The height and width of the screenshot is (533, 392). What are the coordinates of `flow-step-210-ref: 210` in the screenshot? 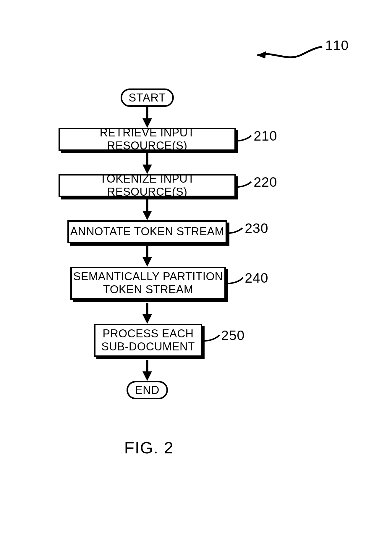 It's located at (265, 136).